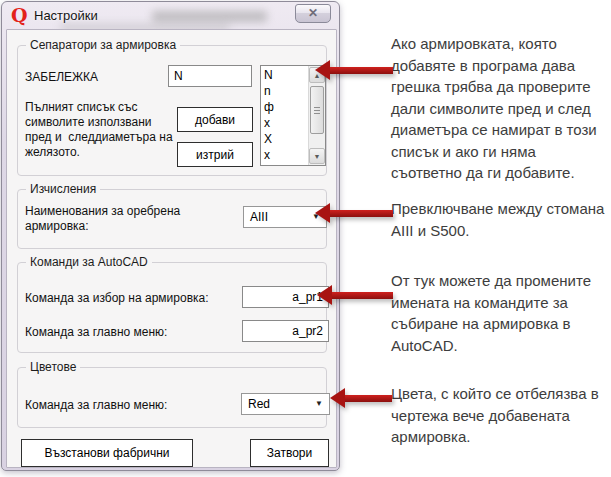  I want to click on color-value: Red, so click(259, 404).